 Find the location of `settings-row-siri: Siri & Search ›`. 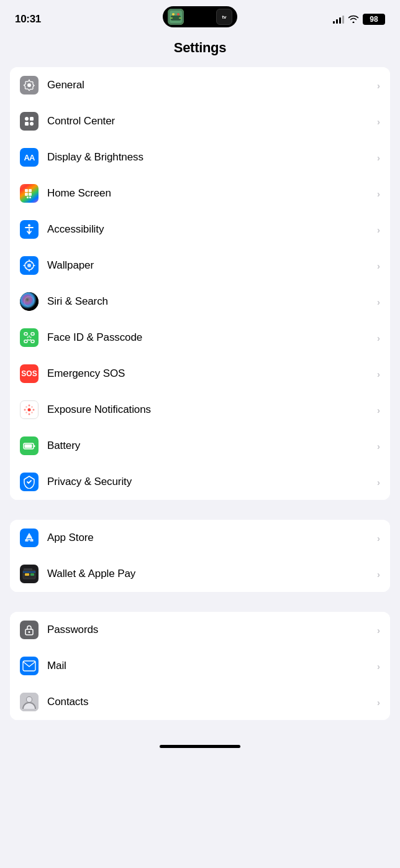

settings-row-siri: Siri & Search › is located at coordinates (200, 302).